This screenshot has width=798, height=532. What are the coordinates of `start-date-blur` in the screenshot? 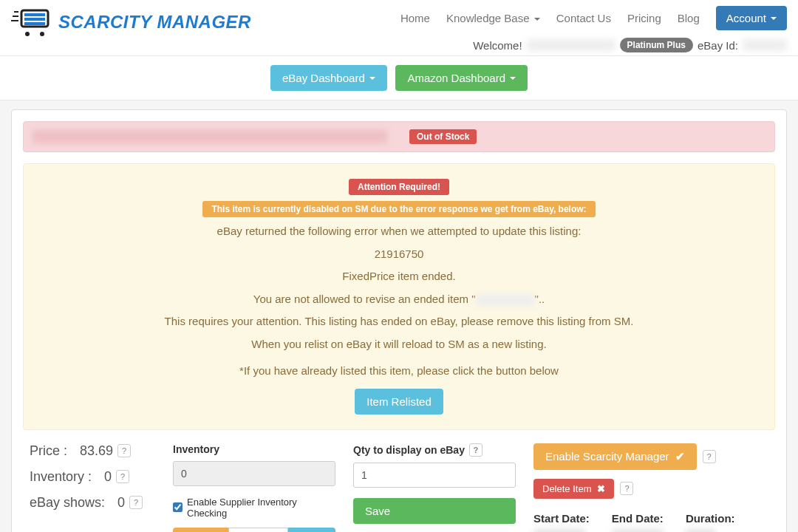 It's located at (559, 531).